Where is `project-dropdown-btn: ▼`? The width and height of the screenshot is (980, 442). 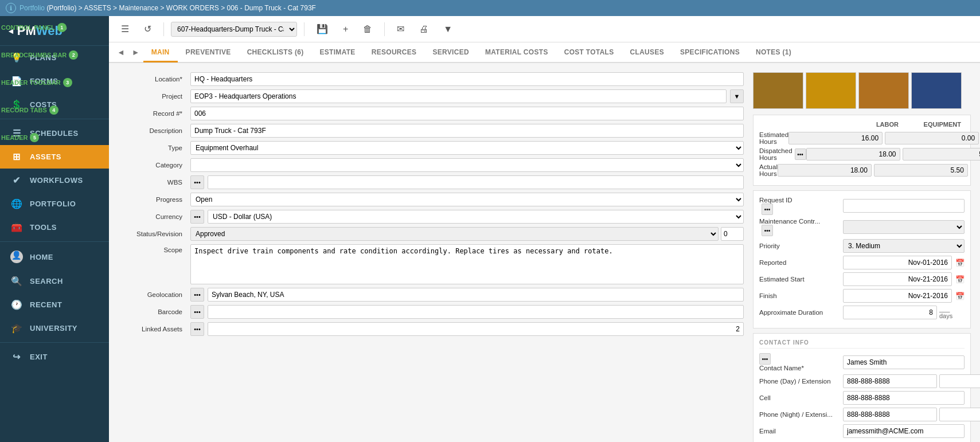 project-dropdown-btn: ▼ is located at coordinates (737, 96).